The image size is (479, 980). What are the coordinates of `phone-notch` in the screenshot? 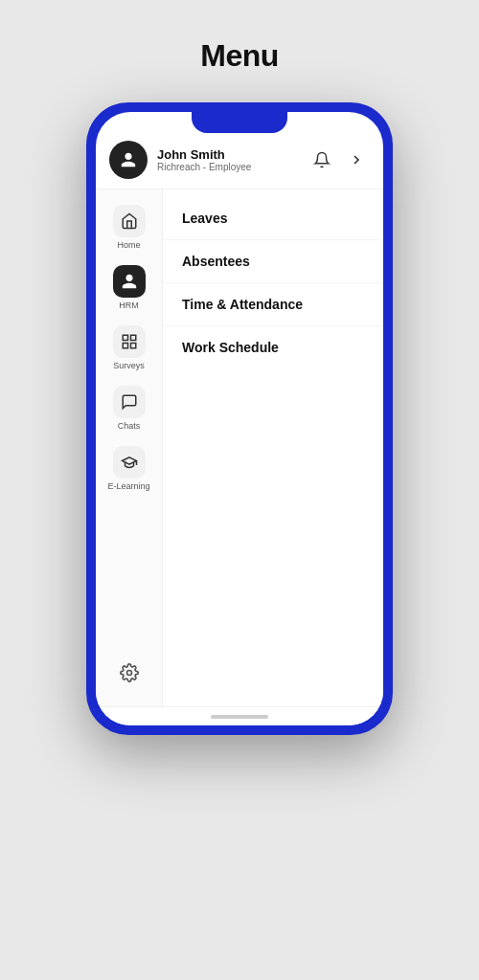 It's located at (240, 122).